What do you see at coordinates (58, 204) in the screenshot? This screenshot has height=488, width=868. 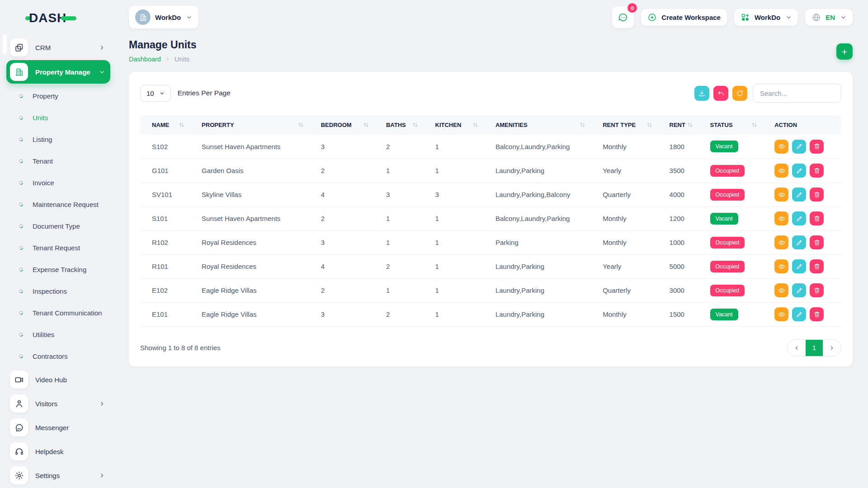 I see `sidebar-item-maintenance-request: Maintenance Request` at bounding box center [58, 204].